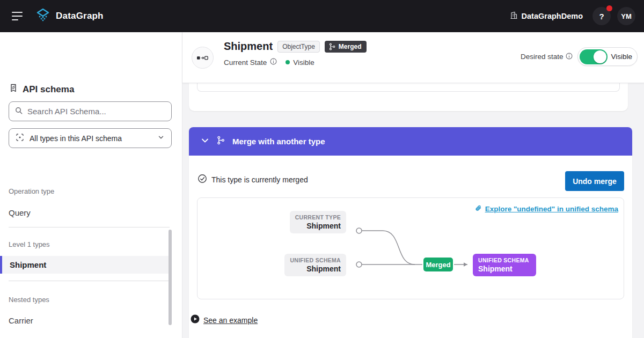 The image size is (644, 338). Describe the element at coordinates (224, 320) in the screenshot. I see `see-example-link: See an example` at that location.